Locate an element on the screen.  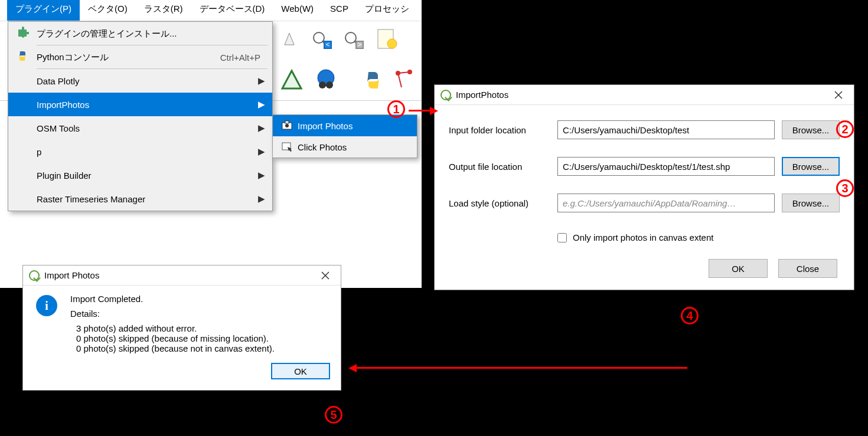
load-style-row: Load style (optional) Browse... is located at coordinates (644, 203).